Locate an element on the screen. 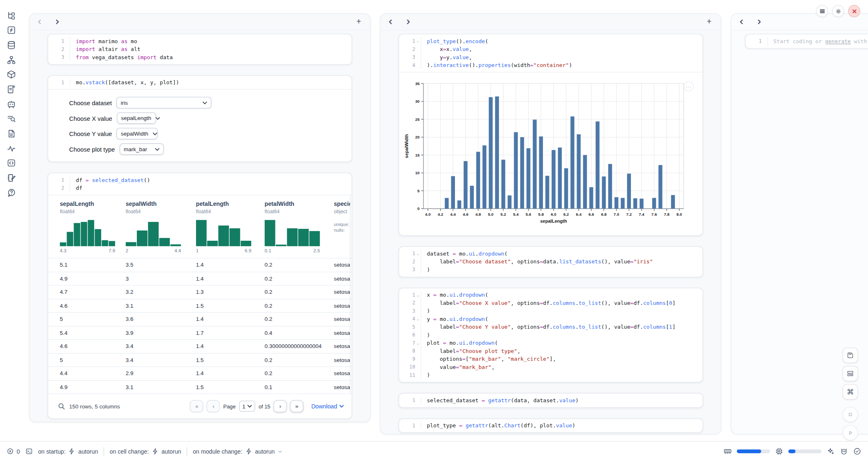 The height and width of the screenshot is (461, 868). table-column-header: sepalWidthfloat6424.4 is located at coordinates (161, 227).